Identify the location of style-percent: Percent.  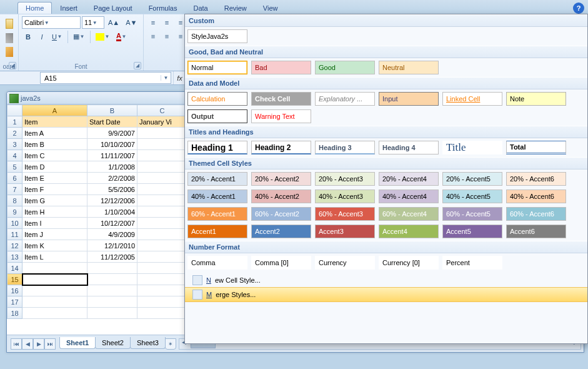
(472, 263).